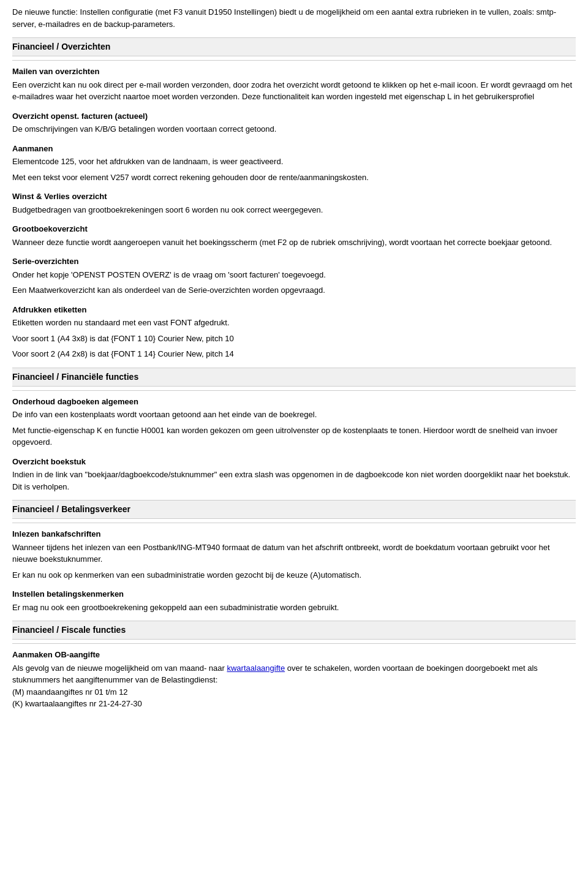 Image resolution: width=588 pixels, height=873 pixels. I want to click on paragraph-aanmanen-1: Met een tekst voor element V257 wordt co…, so click(294, 178).